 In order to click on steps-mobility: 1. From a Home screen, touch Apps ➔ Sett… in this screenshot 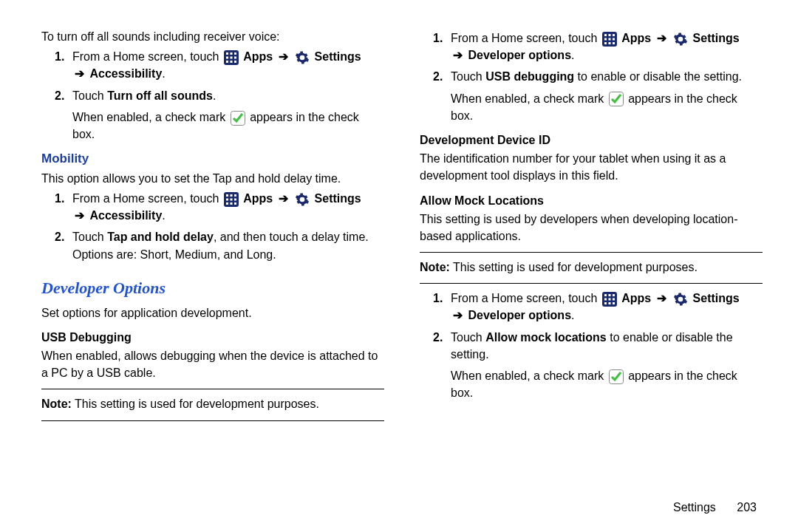, I will do `click(213, 226)`.